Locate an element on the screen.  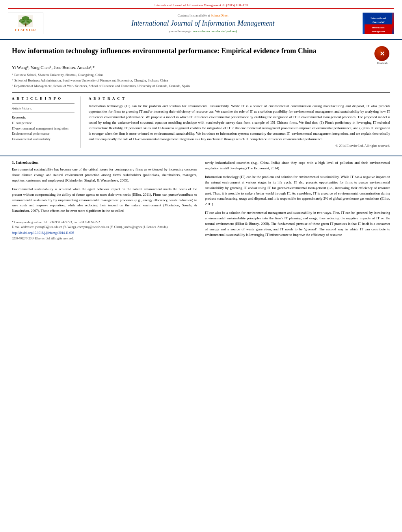
abstract-column: A B S T R A C T Information technology (… is located at coordinates (240, 122).